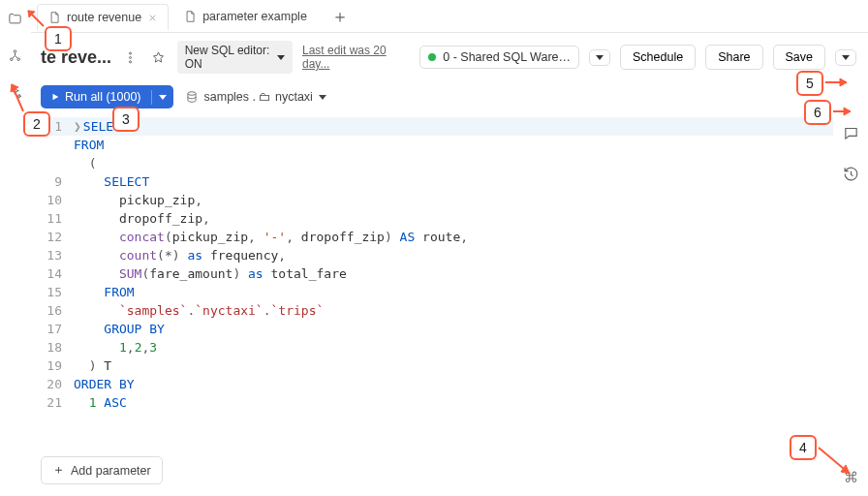 The height and width of the screenshot is (496, 868). I want to click on run-caret, so click(163, 97).